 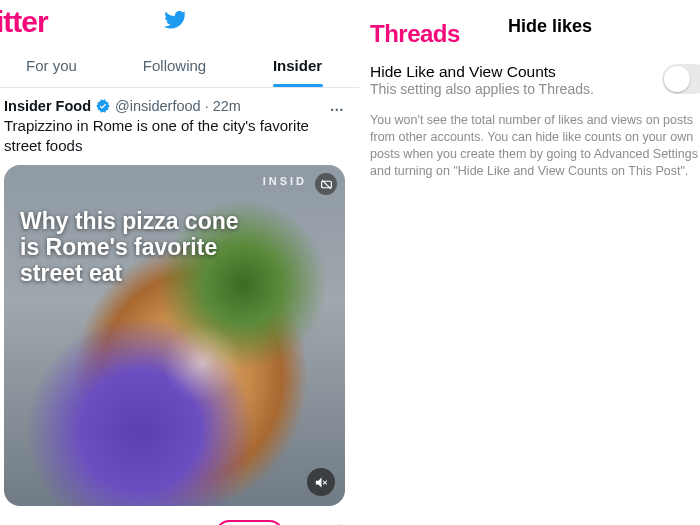 What do you see at coordinates (511, 90) in the screenshot?
I see `setting-sublabel: This setting also applies to Threads.` at bounding box center [511, 90].